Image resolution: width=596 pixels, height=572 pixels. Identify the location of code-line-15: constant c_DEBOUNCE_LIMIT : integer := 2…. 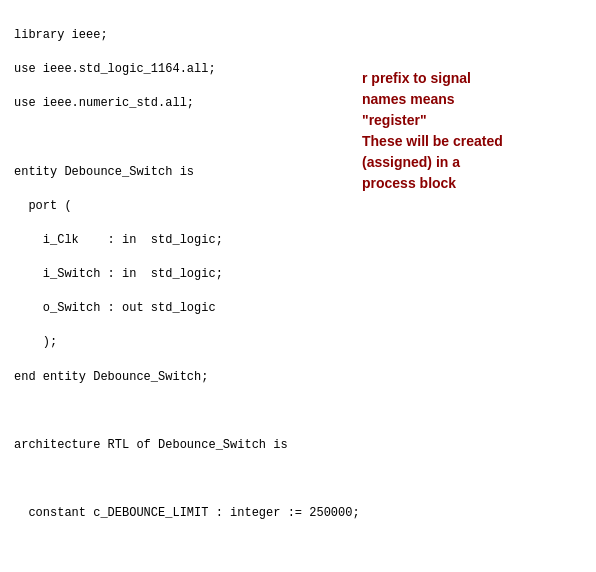
(298, 514).